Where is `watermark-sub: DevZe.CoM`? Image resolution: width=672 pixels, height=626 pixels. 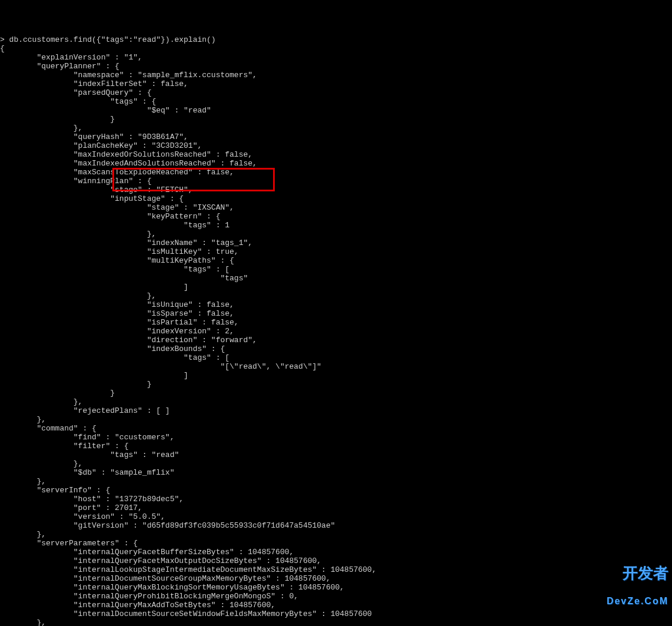
watermark-sub: DevZe.CoM is located at coordinates (638, 601).